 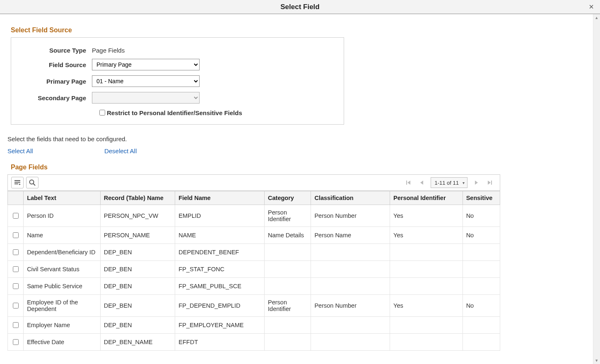 What do you see at coordinates (55, 81) in the screenshot?
I see `primary-page-label: Primary Page` at bounding box center [55, 81].